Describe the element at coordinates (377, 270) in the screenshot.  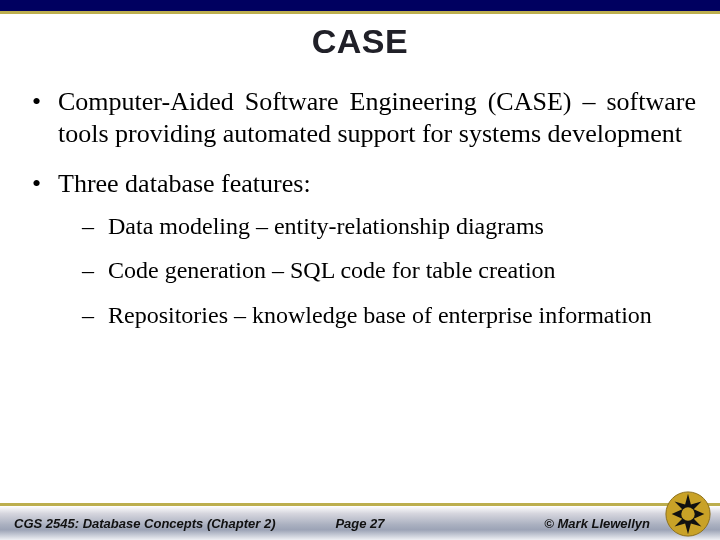
I see `sub-bullet-item: Code generation – SQL code for table cre…` at that location.